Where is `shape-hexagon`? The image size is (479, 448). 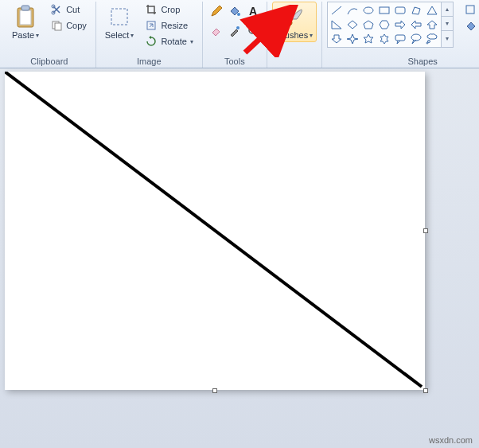 shape-hexagon is located at coordinates (384, 25).